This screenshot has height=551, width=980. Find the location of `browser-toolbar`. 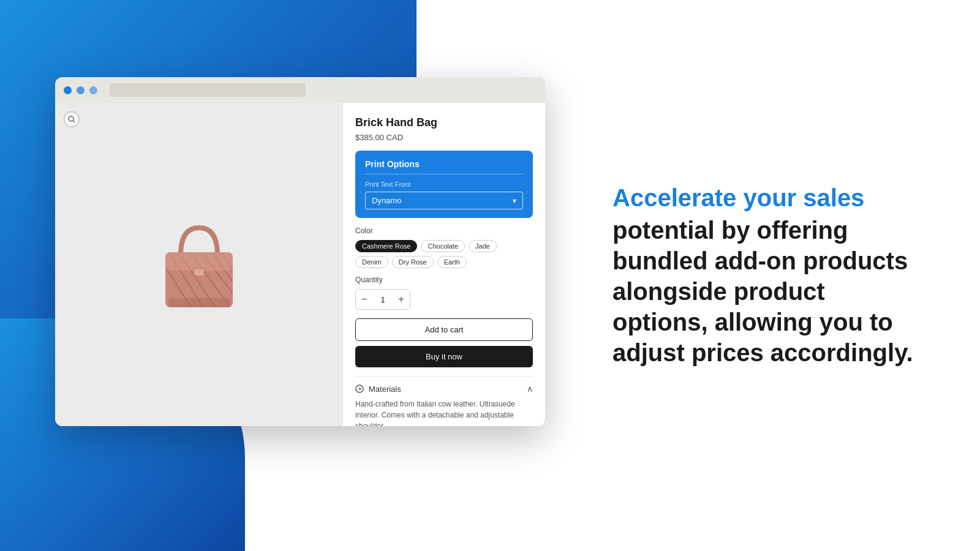

browser-toolbar is located at coordinates (300, 90).